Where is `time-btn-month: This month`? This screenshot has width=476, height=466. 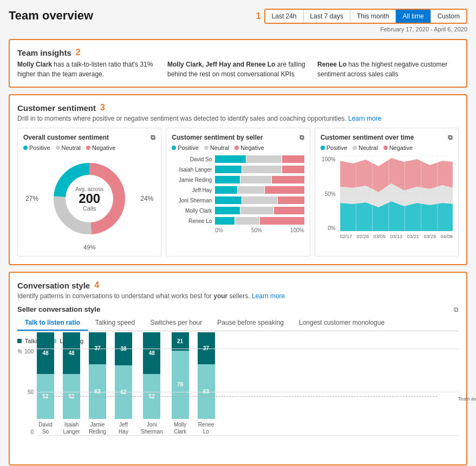 time-btn-month: This month is located at coordinates (373, 16).